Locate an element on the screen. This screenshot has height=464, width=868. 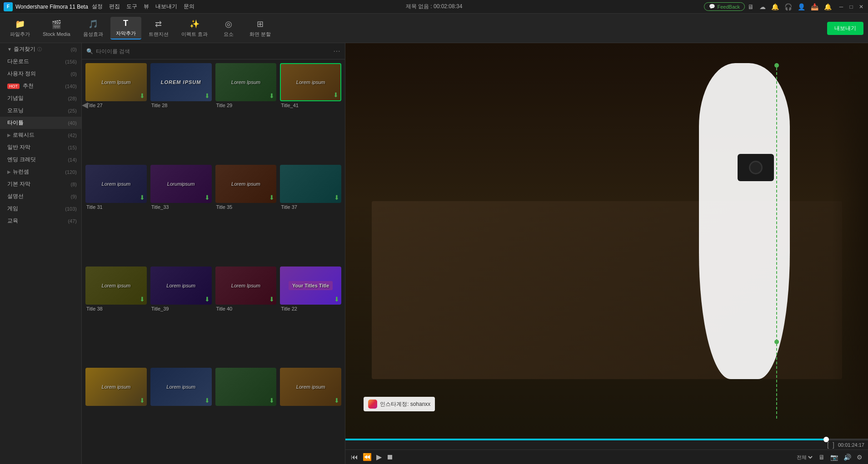
cloud-icon: ☁ is located at coordinates (763, 7).